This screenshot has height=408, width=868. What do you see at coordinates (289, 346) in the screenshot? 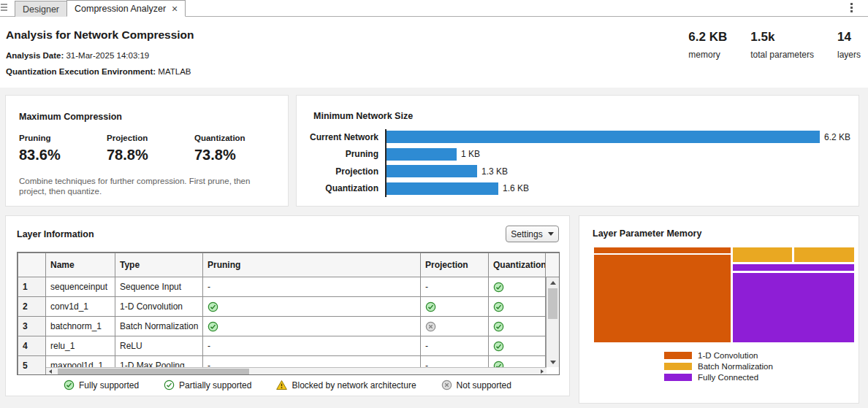
I see `table-row: 4relu_1ReLU--` at bounding box center [289, 346].